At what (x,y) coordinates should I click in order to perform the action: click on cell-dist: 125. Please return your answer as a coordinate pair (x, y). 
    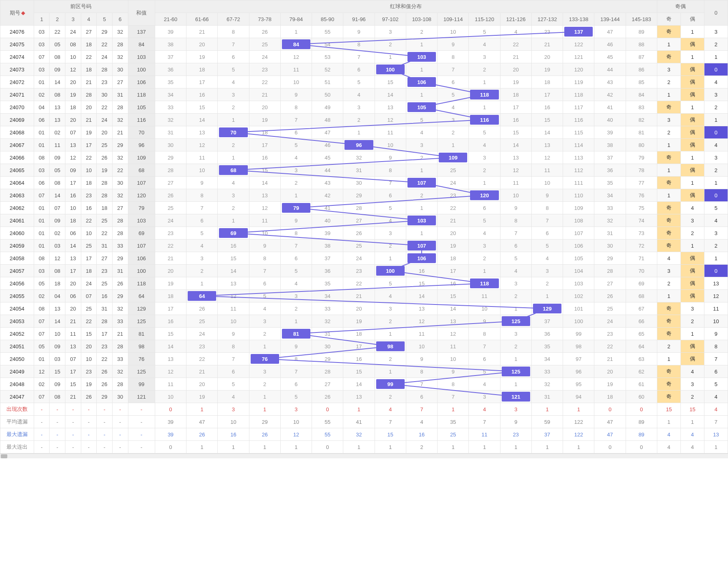
    Looking at the image, I should click on (516, 372).